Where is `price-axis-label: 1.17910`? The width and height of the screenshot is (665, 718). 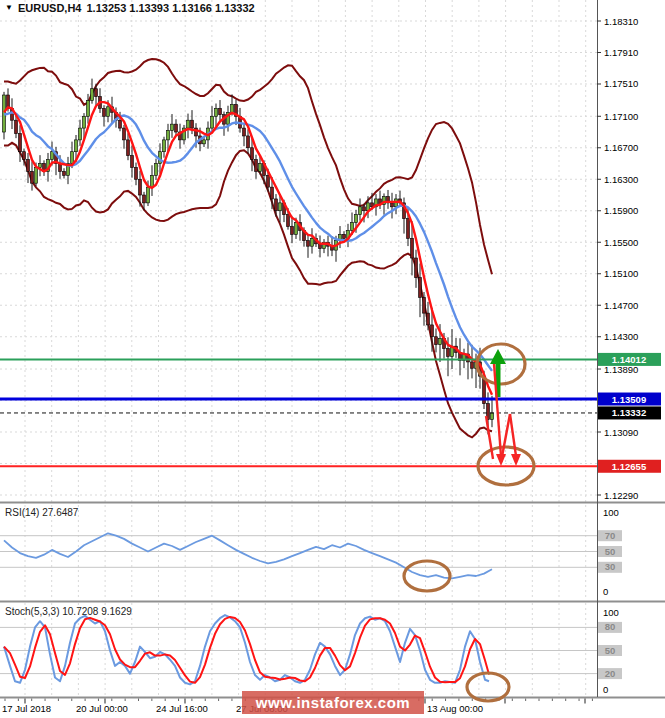 price-axis-label: 1.17910 is located at coordinates (621, 52).